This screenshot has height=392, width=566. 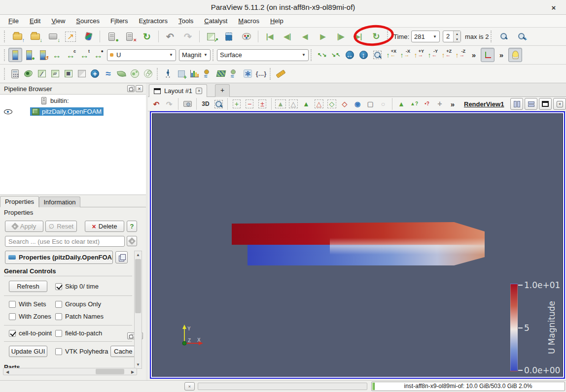 I want to click on threshold: ▦, so click(x=68, y=74).